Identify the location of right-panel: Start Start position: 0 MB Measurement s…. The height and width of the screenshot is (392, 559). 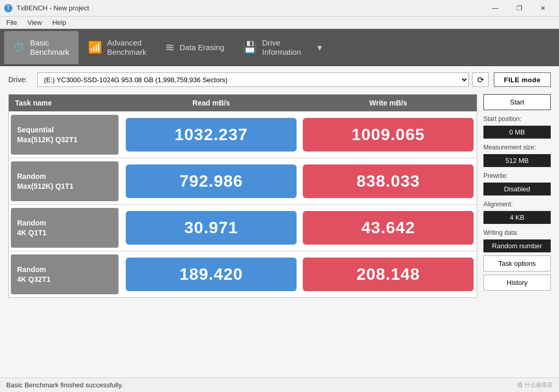
(517, 196).